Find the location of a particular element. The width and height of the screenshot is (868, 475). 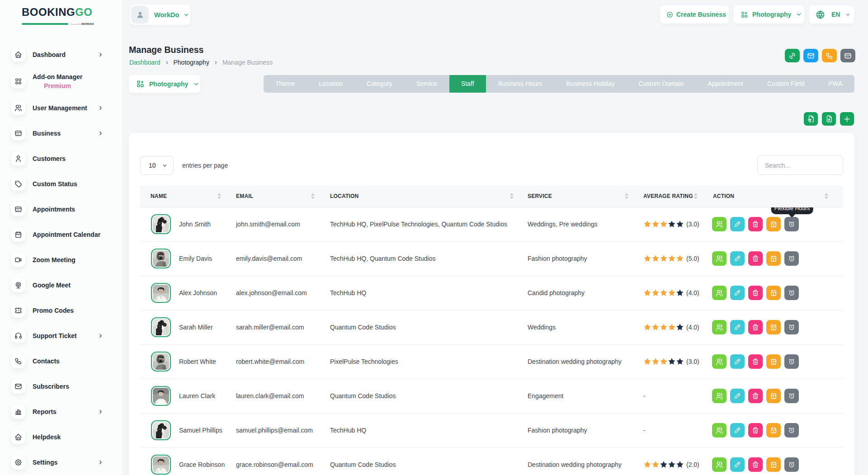

page-title: Manage Business is located at coordinates (166, 50).